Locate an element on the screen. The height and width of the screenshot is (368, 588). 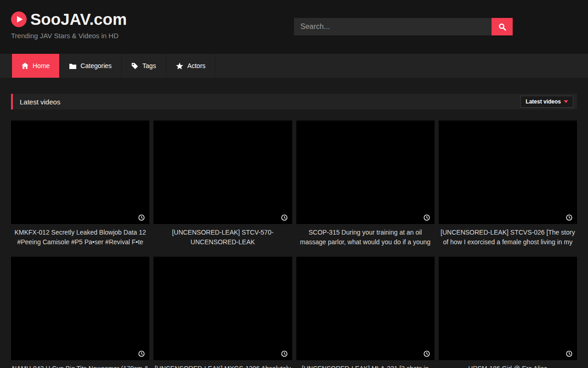
video-card: [UNCENSORED-LEAK] STCV-570-UNCENSORED-LE… is located at coordinates (222, 184).